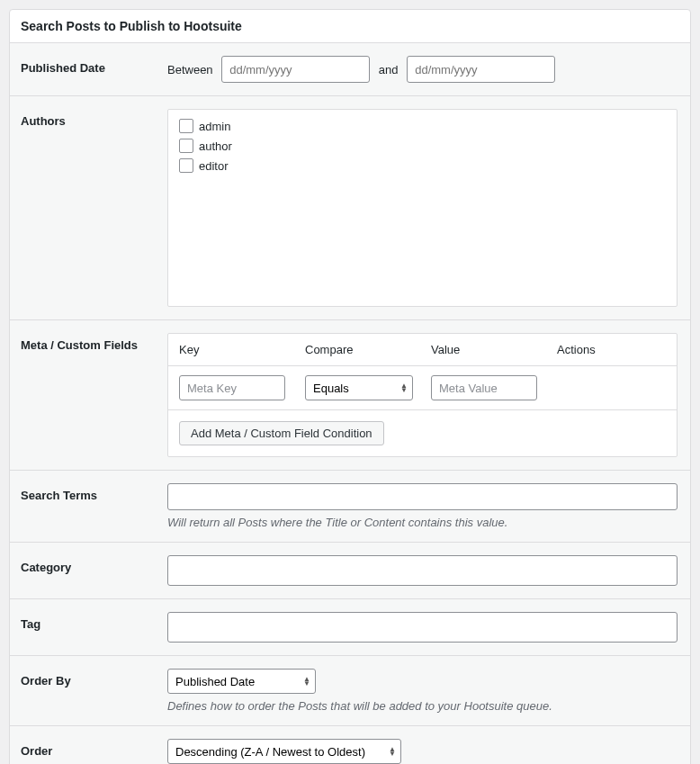  What do you see at coordinates (350, 745) in the screenshot?
I see `row-order: Order Descending (Z-A / Newest to Oldest…` at bounding box center [350, 745].